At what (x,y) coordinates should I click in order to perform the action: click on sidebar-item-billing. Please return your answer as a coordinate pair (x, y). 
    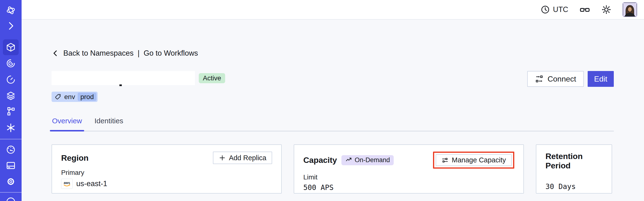
    Looking at the image, I should click on (11, 166).